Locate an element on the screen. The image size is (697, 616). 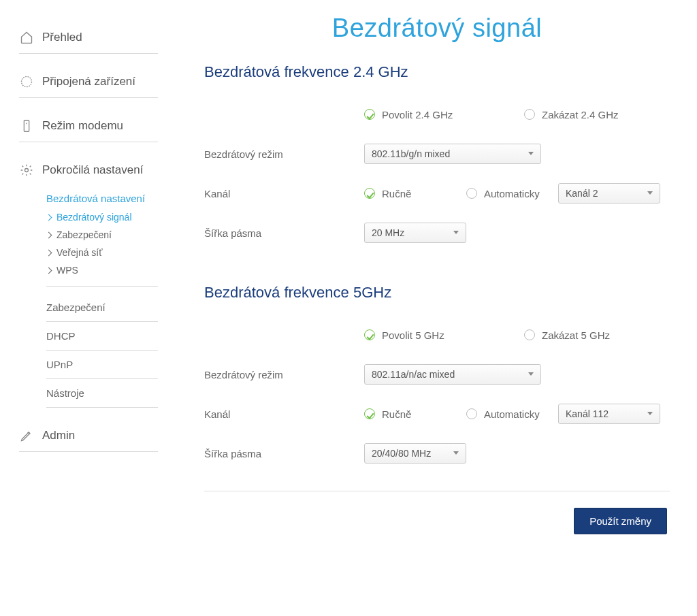
radio-5-manual is located at coordinates (370, 414).